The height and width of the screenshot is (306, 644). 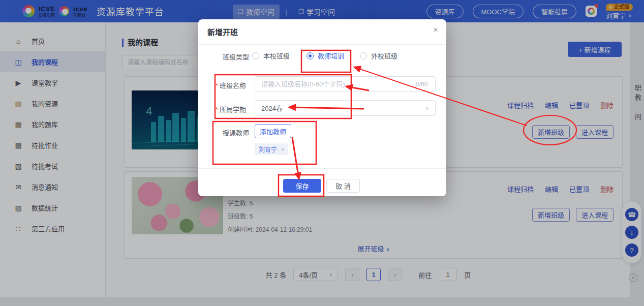 What do you see at coordinates (422, 84) in the screenshot?
I see `char-counter: 0/60` at bounding box center [422, 84].